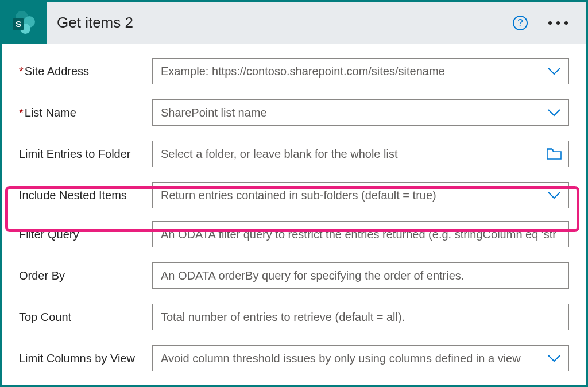 This screenshot has width=588, height=387. Describe the element at coordinates (294, 71) in the screenshot. I see `field-row-site-address: * Site Address Example: https://contoso.…` at that location.